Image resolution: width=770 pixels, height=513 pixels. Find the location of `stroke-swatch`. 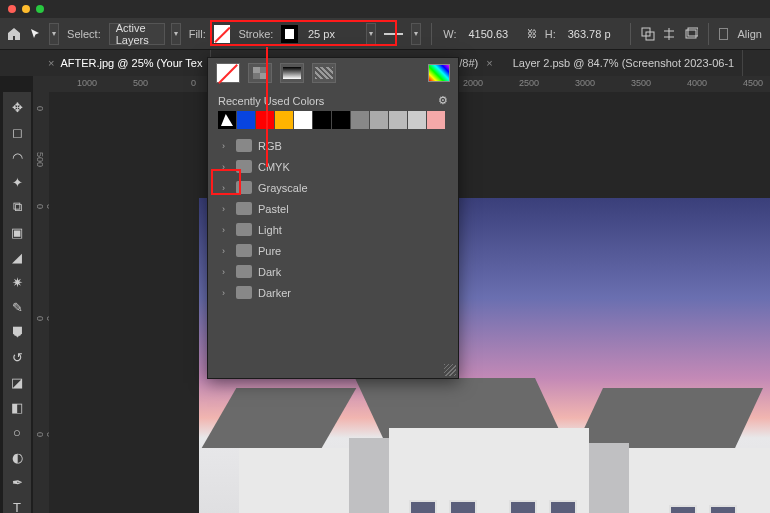

stroke-swatch is located at coordinates (290, 34).